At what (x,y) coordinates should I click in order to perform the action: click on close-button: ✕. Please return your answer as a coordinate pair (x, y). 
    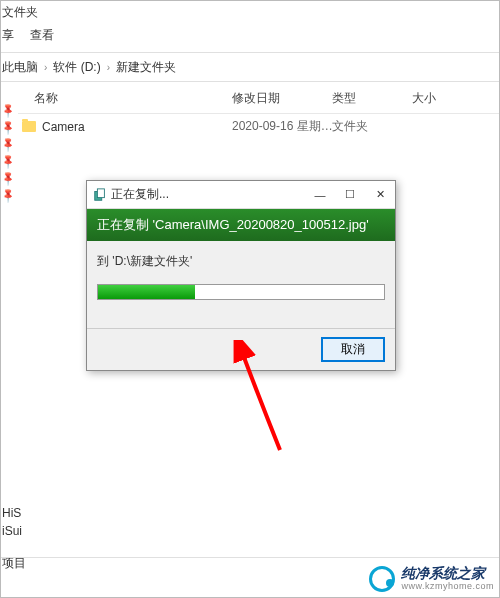
    Looking at the image, I should click on (380, 194).